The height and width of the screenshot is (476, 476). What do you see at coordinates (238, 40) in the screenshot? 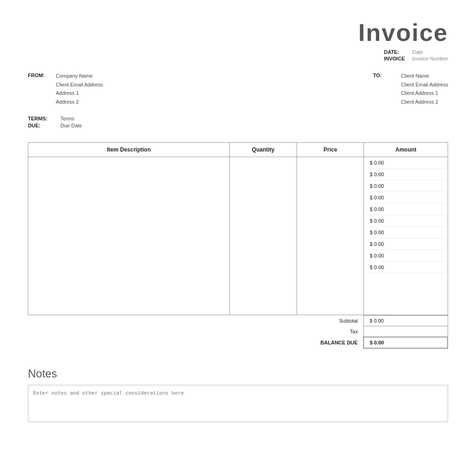
I see `header-section: Invoice DATE: Date INVOICE Invoice Numbe…` at bounding box center [238, 40].